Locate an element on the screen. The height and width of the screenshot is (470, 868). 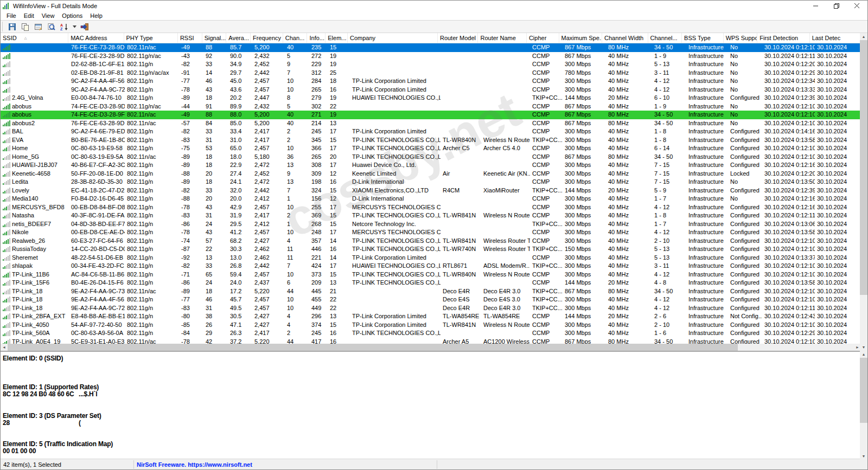
find-button is located at coordinates (51, 27).